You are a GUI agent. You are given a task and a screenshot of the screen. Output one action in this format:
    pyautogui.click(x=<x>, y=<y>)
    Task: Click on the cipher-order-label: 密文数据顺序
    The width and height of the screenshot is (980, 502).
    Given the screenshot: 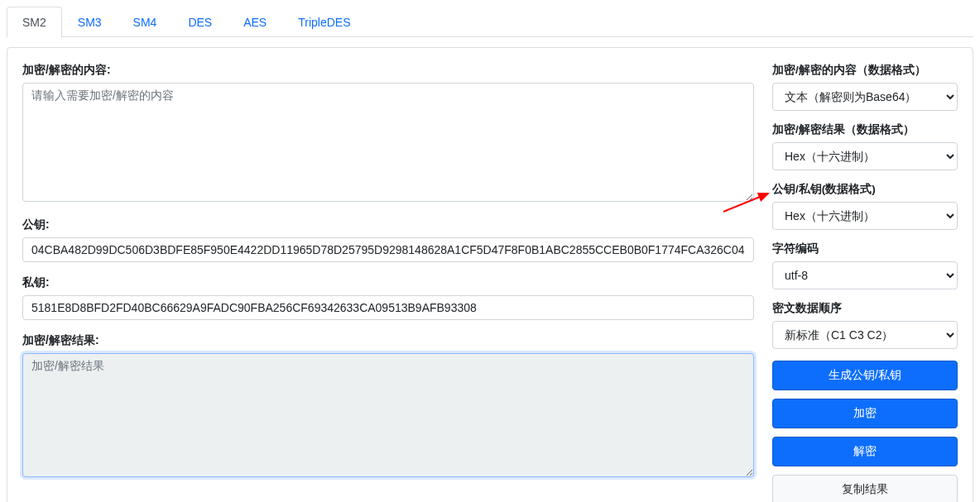 What is the action you would take?
    pyautogui.click(x=865, y=308)
    